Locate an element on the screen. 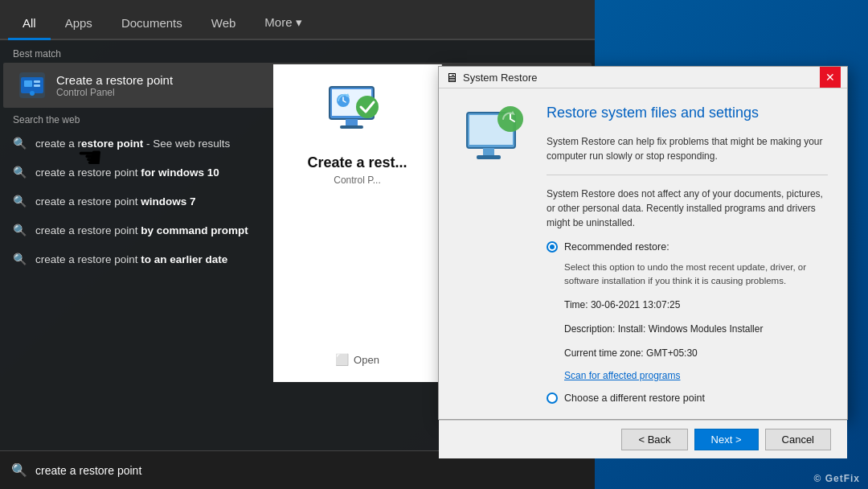 This screenshot has width=868, height=489. open-button: ⬜ Open is located at coordinates (357, 360).